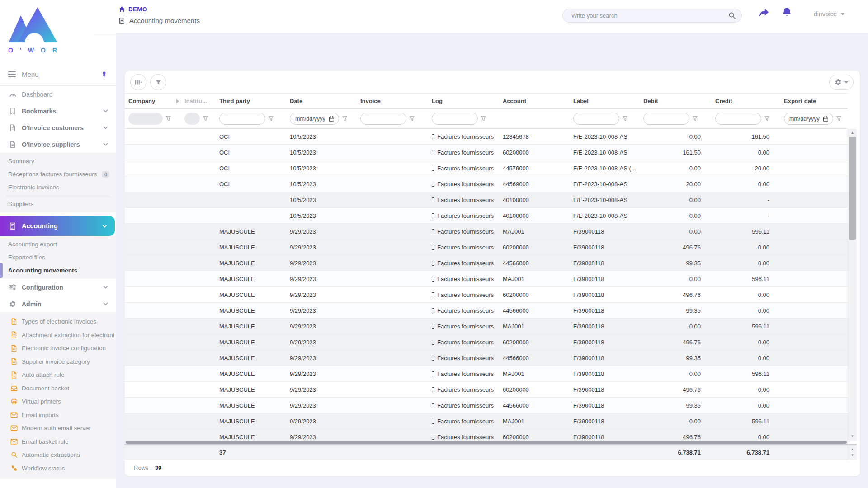 The image size is (868, 488). Describe the element at coordinates (35, 30) in the screenshot. I see `logo: O ' W O R K` at that location.